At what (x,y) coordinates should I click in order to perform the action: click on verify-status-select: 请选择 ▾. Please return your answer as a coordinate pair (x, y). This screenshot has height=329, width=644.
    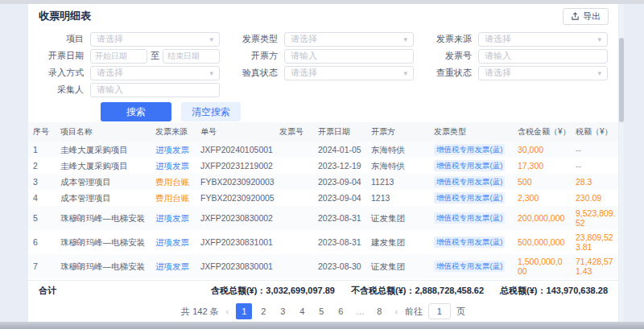
    Looking at the image, I should click on (349, 73).